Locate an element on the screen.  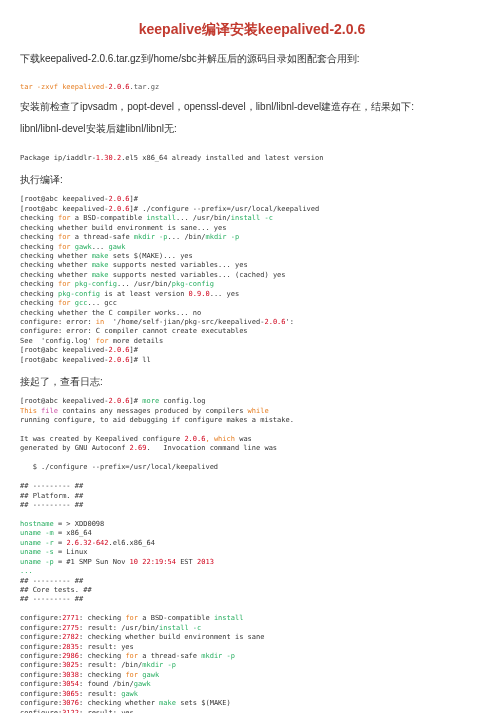
iptraddr-line: Package ip/iaddlr-1.30.2.el5 x86_64 alre… is located at coordinates (252, 154).